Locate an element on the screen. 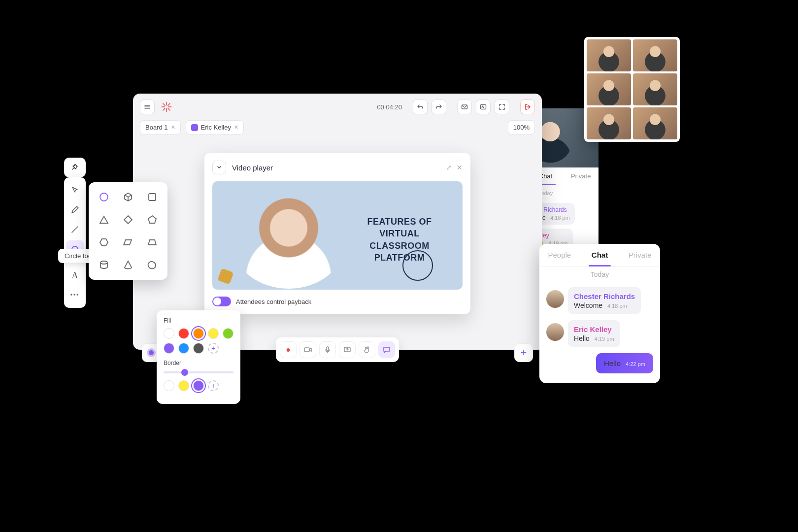 Image resolution: width=798 pixels, height=532 pixels. chat-message-outgoing: Hello 4:22 pm is located at coordinates (600, 364).